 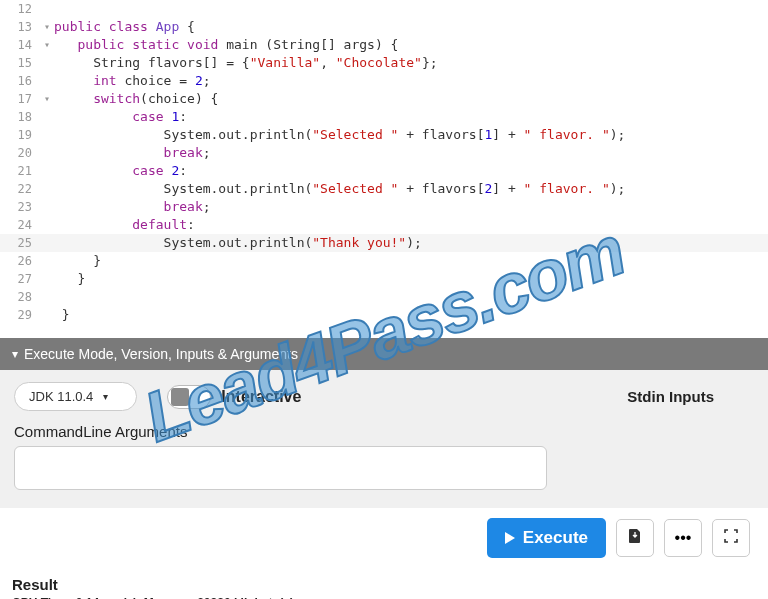 What do you see at coordinates (189, 397) in the screenshot?
I see `interactive-toggle` at bounding box center [189, 397].